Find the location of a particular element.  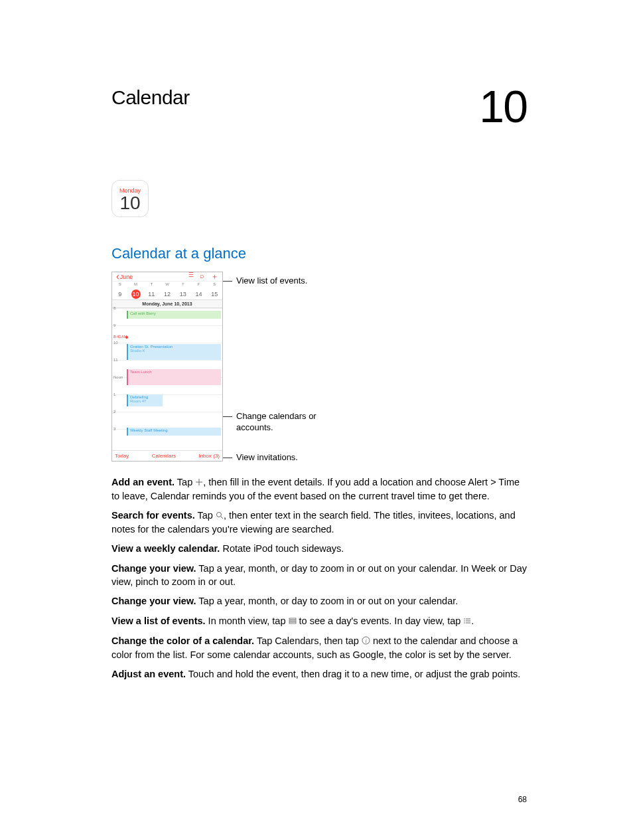

phone-nav-bar: June ☰ ⌕ ＋ is located at coordinates (167, 277).